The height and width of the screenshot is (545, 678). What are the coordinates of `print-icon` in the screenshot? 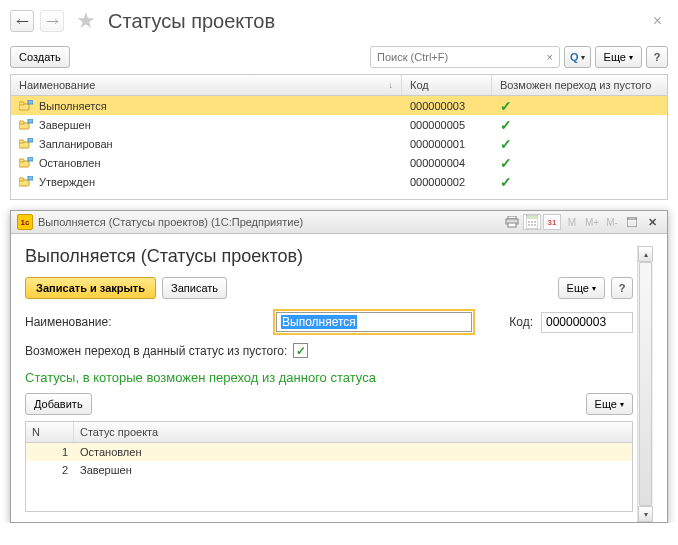 It's located at (512, 222).